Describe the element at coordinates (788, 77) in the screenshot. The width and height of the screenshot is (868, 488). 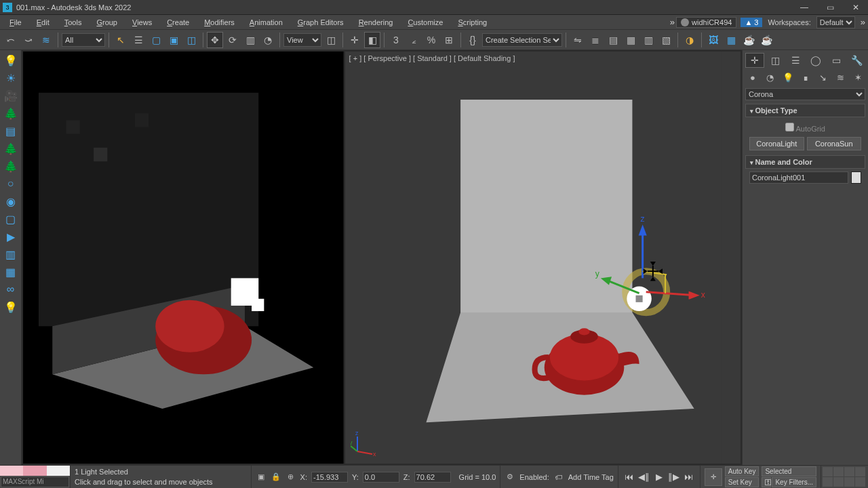
I see `sub-lights-icon: 💡` at that location.